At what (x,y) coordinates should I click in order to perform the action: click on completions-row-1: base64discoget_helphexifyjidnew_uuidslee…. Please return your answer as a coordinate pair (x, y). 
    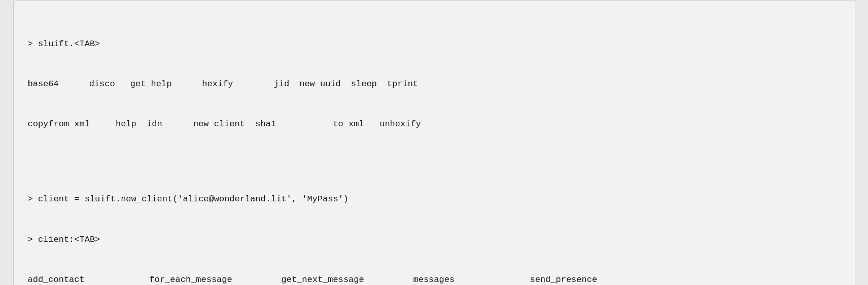
    Looking at the image, I should click on (434, 84).